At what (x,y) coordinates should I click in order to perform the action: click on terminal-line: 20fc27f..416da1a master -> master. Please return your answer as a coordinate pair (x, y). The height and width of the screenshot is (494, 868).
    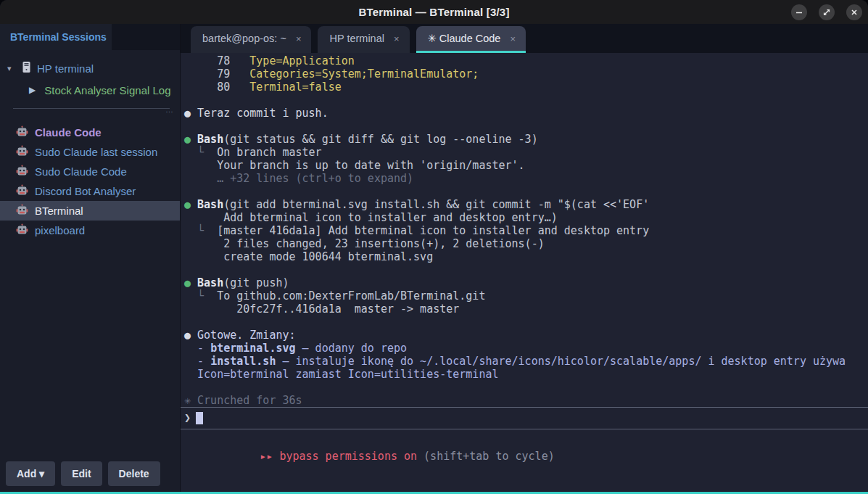
    Looking at the image, I should click on (524, 309).